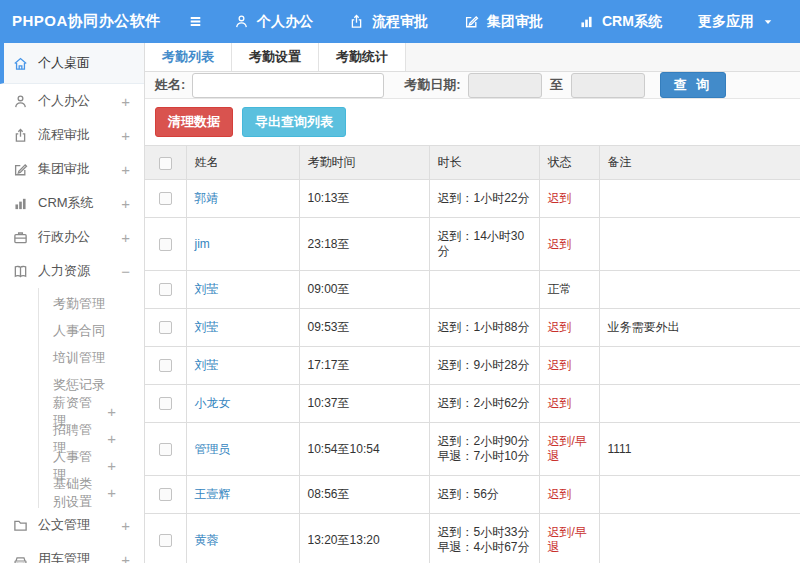  Describe the element at coordinates (213, 494) in the screenshot. I see `employee-name-link: 王壹辉` at that location.